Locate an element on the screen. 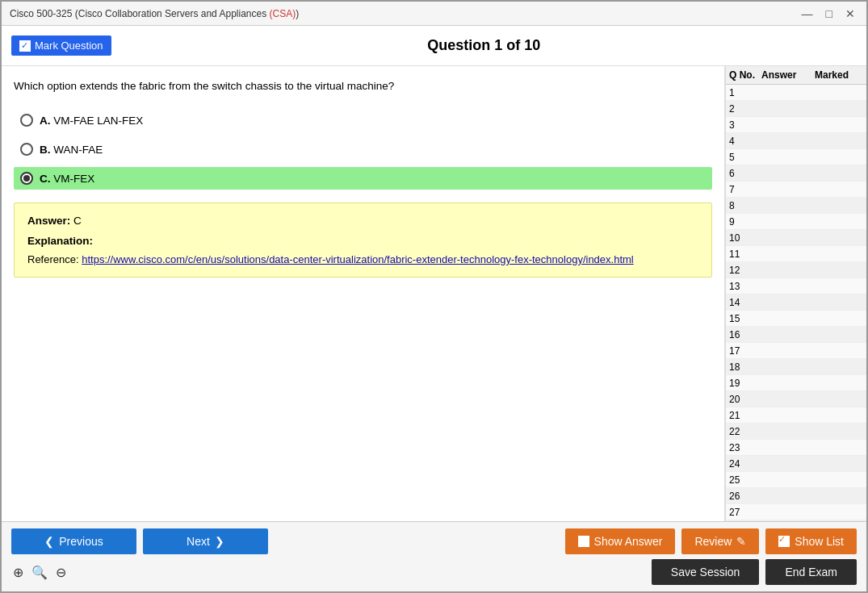  question-title: Question 1 of 10 is located at coordinates (484, 45).